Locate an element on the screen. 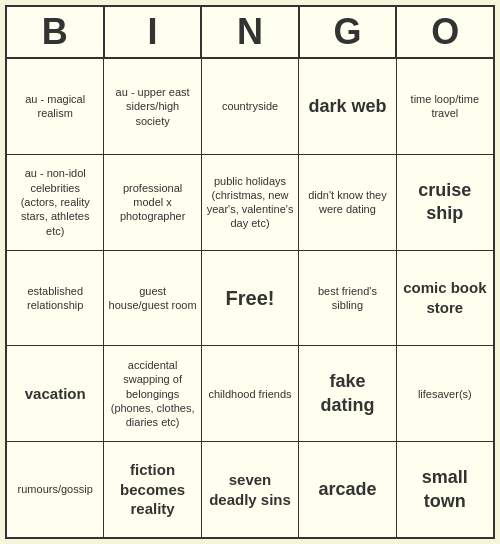  bingo-cell-1-3: didn't know they were dating is located at coordinates (348, 202).